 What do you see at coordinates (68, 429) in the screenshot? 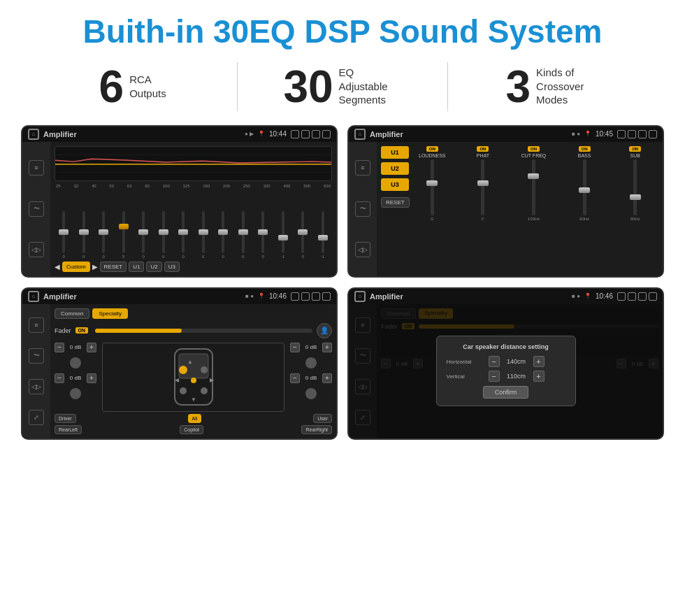
I see `rearleft-btn: RearLeft` at bounding box center [68, 429].